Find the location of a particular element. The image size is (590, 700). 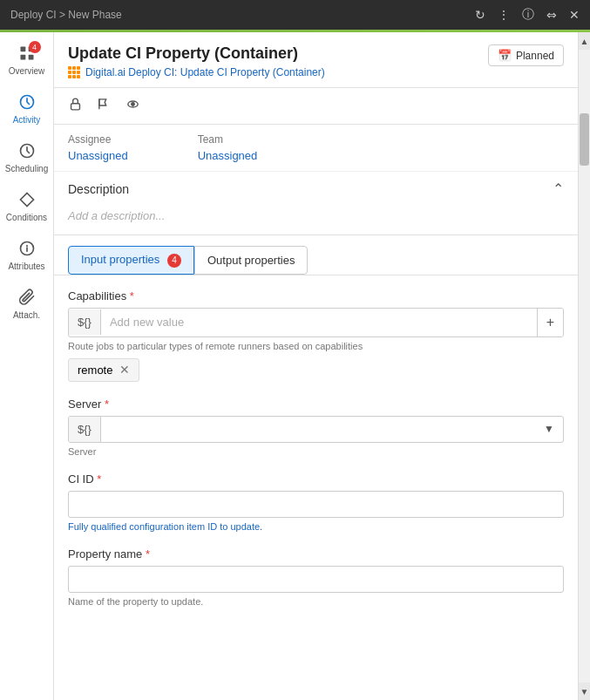

capabilities-input-row: ${} + is located at coordinates (315, 323).